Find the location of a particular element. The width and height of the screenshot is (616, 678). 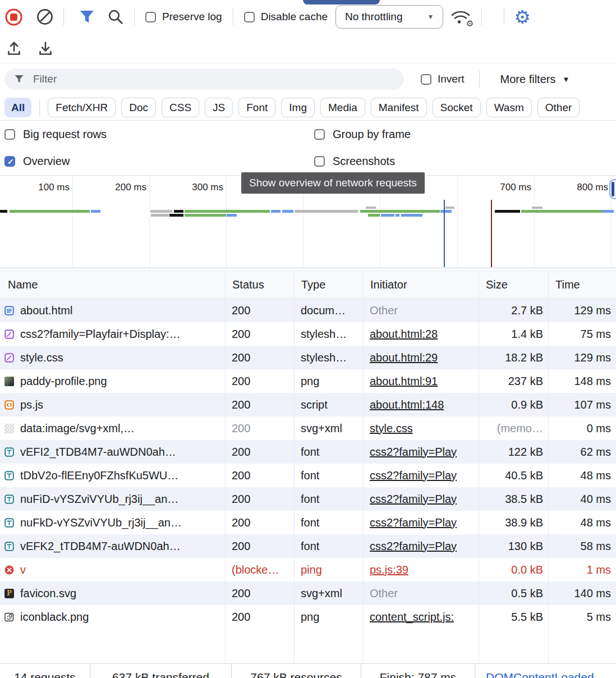

network-conditions-button: ⚙ is located at coordinates (461, 17).